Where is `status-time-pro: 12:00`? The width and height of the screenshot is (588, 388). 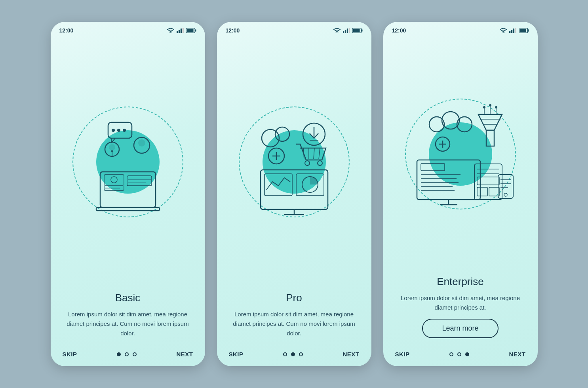 status-time-pro: 12:00 is located at coordinates (233, 30).